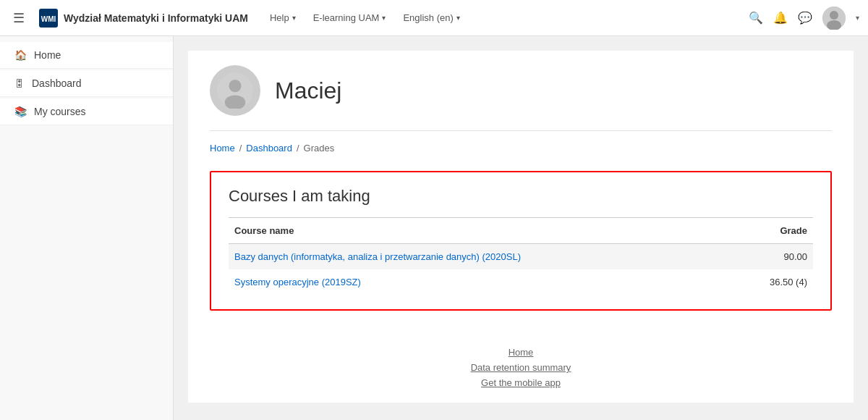 The width and height of the screenshot is (868, 420). I want to click on avatar-chevron-icon: ▾, so click(858, 17).